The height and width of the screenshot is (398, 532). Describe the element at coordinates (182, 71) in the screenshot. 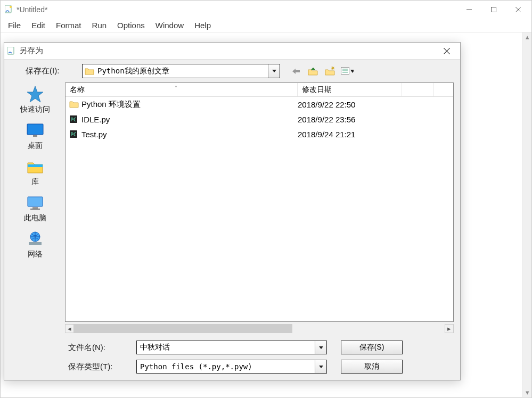

I see `save-in-value: Python我的原创文章` at that location.